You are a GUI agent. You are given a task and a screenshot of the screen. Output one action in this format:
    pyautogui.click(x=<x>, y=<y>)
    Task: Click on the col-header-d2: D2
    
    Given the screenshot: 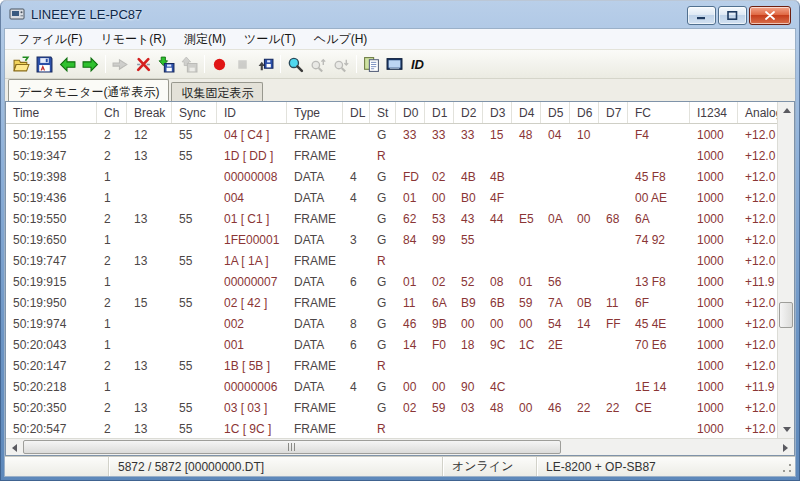 What is the action you would take?
    pyautogui.click(x=468, y=112)
    